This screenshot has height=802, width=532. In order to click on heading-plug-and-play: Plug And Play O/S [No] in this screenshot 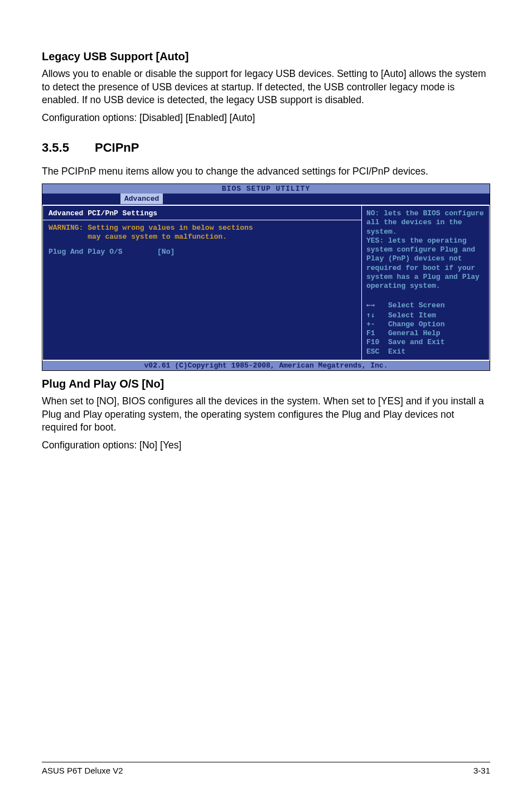, I will do `click(266, 384)`.